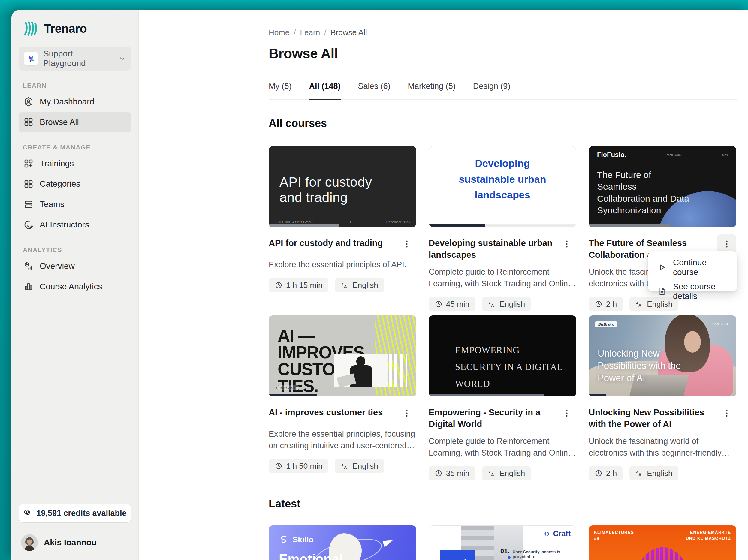  Describe the element at coordinates (75, 513) in the screenshot. I see `credits-button: 19,591 credits available` at that location.